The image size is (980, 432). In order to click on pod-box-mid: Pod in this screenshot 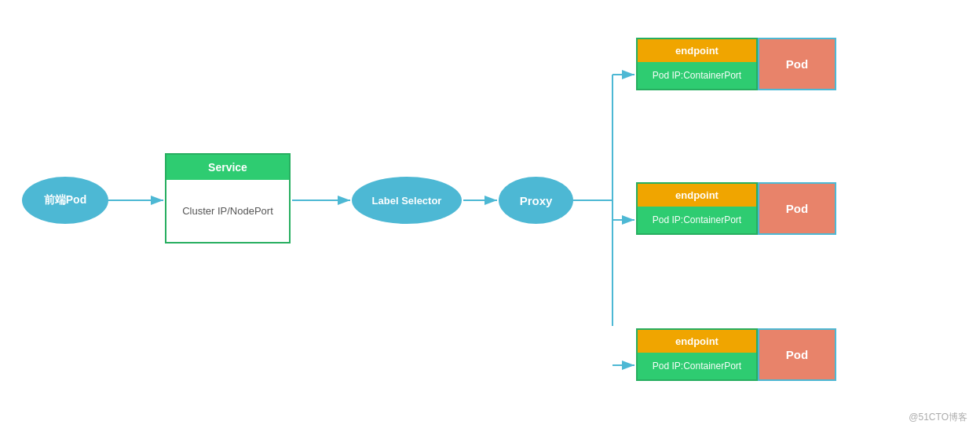, I will do `click(797, 209)`.